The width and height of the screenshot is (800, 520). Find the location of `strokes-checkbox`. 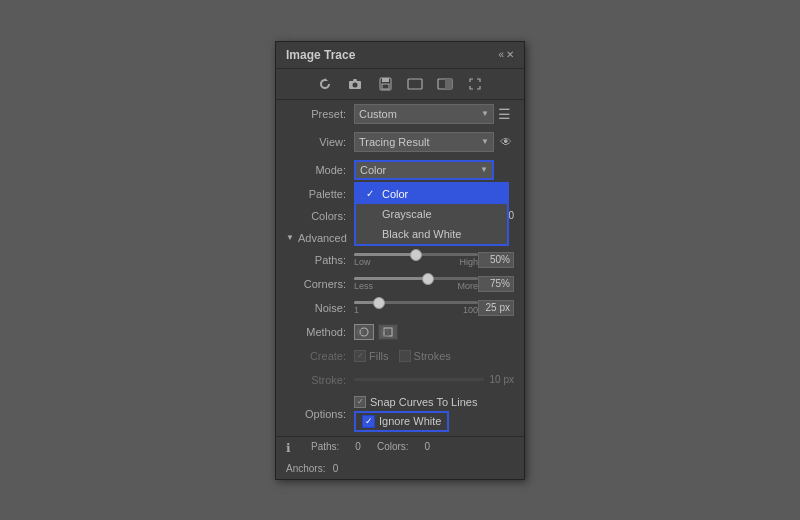

strokes-checkbox is located at coordinates (405, 356).